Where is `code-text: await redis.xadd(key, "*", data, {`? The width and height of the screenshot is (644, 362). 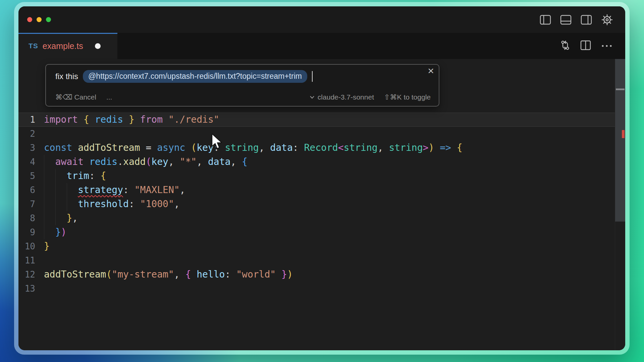 code-text: await redis.xadd(key, "*", data, { is located at coordinates (146, 162).